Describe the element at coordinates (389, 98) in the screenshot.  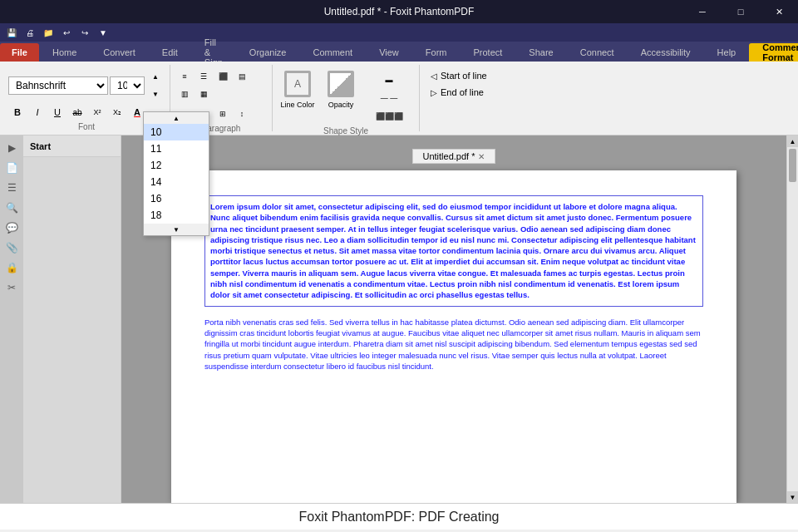
I see `shape-btn2: ― ―` at that location.